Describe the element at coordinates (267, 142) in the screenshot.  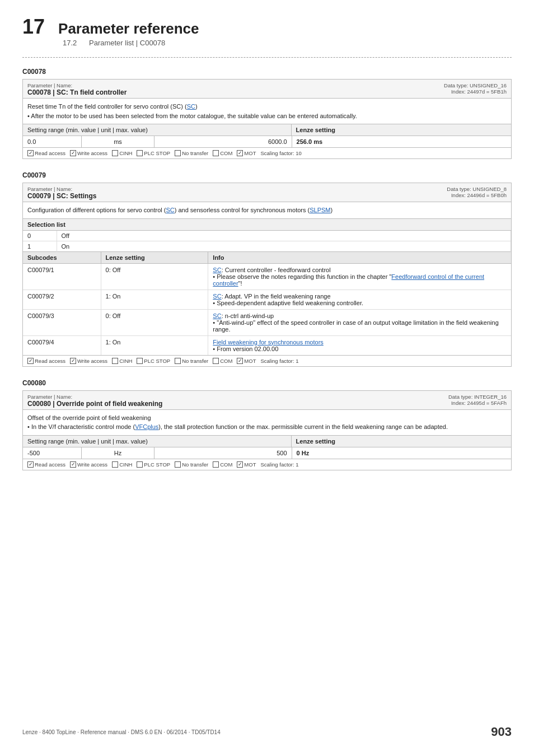
I see `setting-values-c00078: 0.0 ms 6000.0 256.0 ms` at that location.